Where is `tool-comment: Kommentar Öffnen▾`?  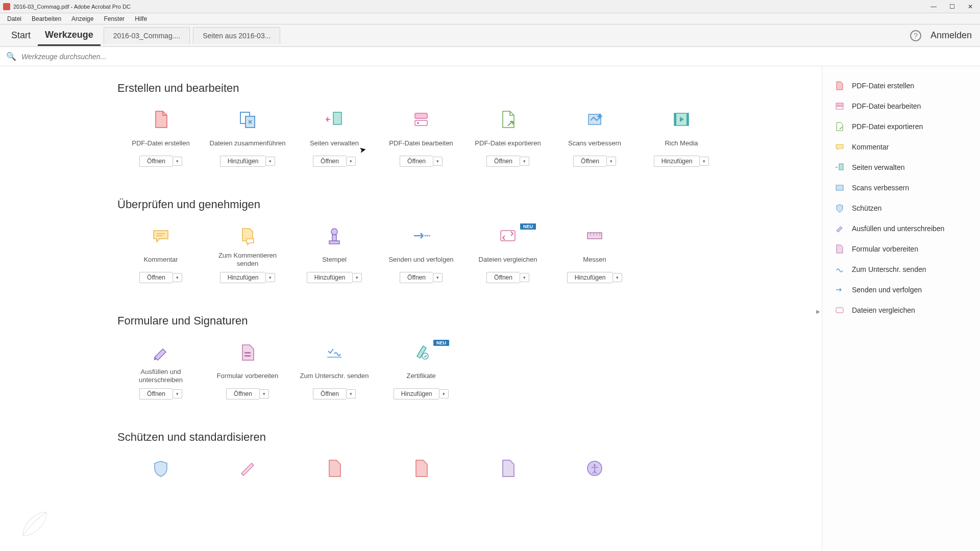
tool-comment: Kommentar Öffnen▾ is located at coordinates (161, 255).